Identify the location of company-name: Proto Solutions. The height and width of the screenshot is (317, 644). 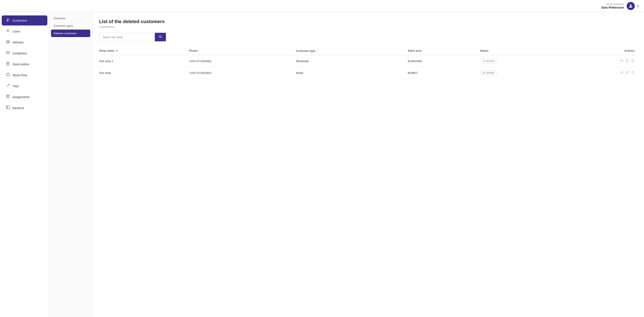
(616, 4).